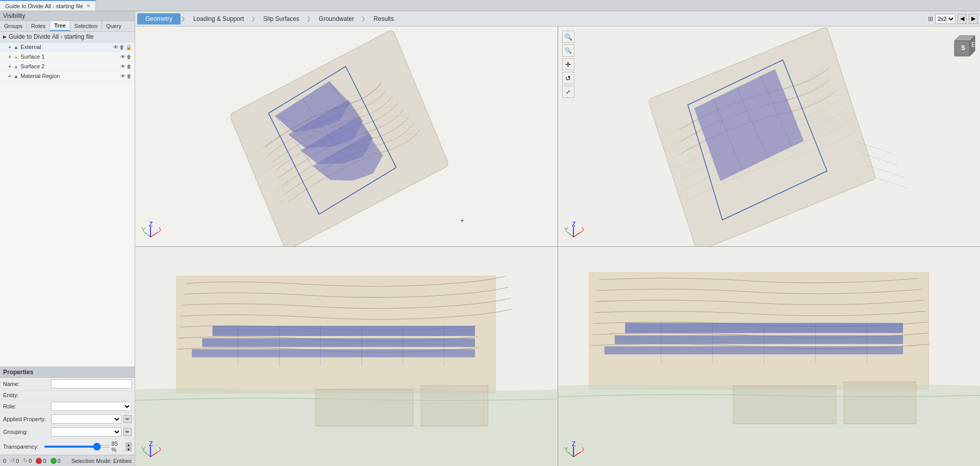 The height and width of the screenshot is (466, 980). I want to click on tree-header: ▶ Guide to Divide All - starting file, so click(67, 37).